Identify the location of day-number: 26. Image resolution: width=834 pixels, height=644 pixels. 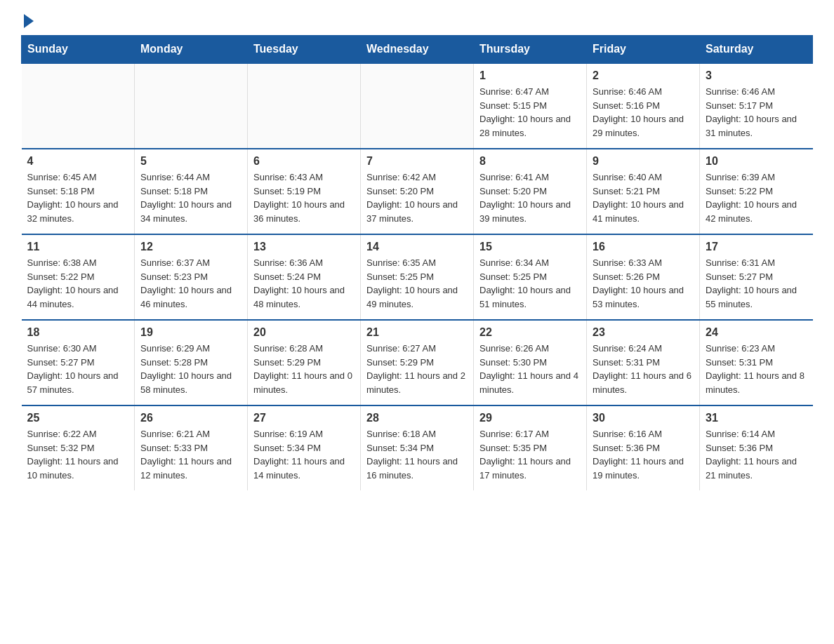
(191, 418).